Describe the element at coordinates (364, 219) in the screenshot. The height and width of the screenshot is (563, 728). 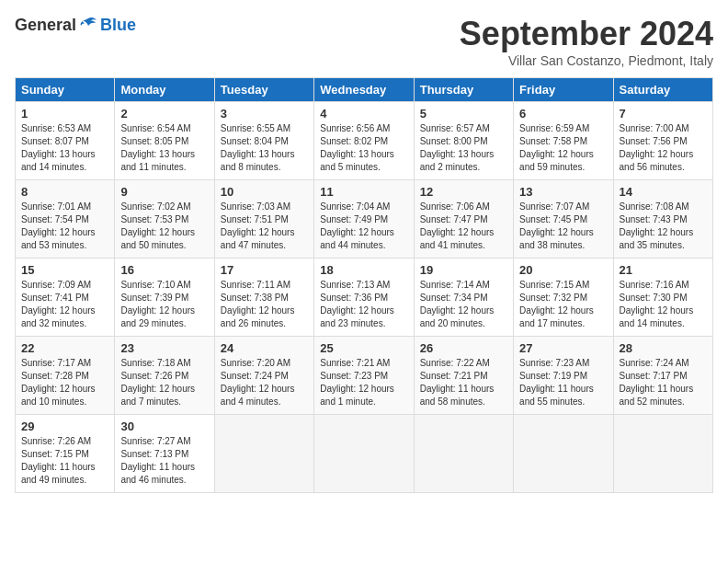
I see `calendar-week-row: 8Sunrise: 7:01 AMSunset: 7:54 PMDaylight…` at that location.